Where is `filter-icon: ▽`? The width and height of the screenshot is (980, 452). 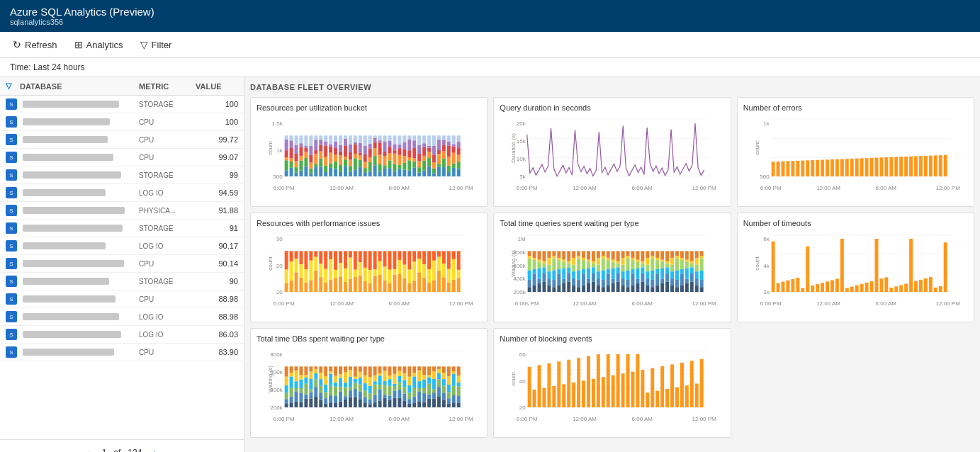
filter-icon: ▽ is located at coordinates (145, 45).